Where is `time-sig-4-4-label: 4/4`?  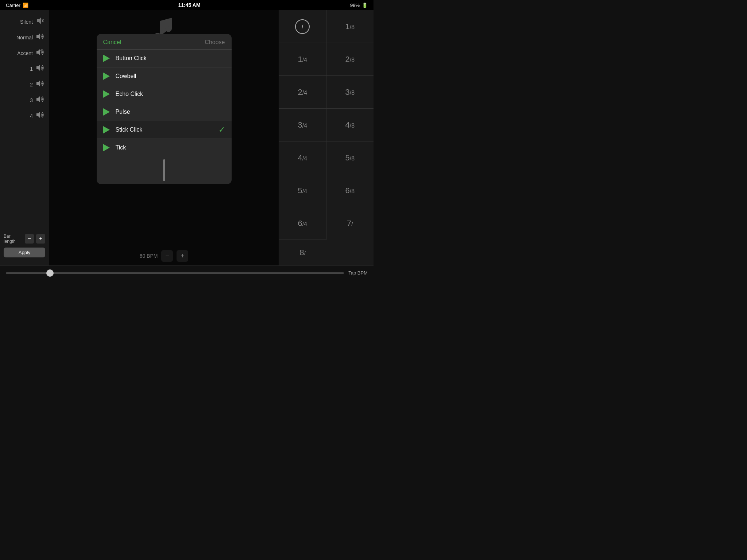
time-sig-4-4-label: 4/4 is located at coordinates (302, 158).